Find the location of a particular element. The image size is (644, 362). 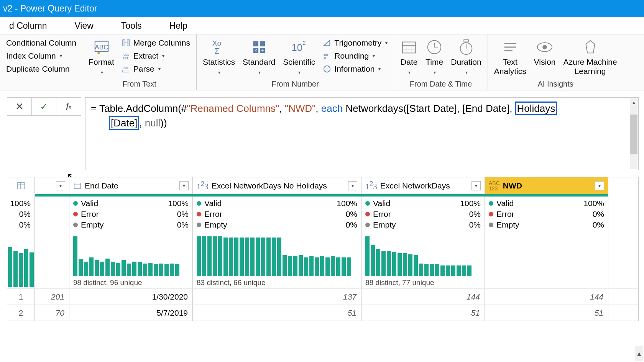

merge-columns-button: Merge Columns is located at coordinates (156, 43).